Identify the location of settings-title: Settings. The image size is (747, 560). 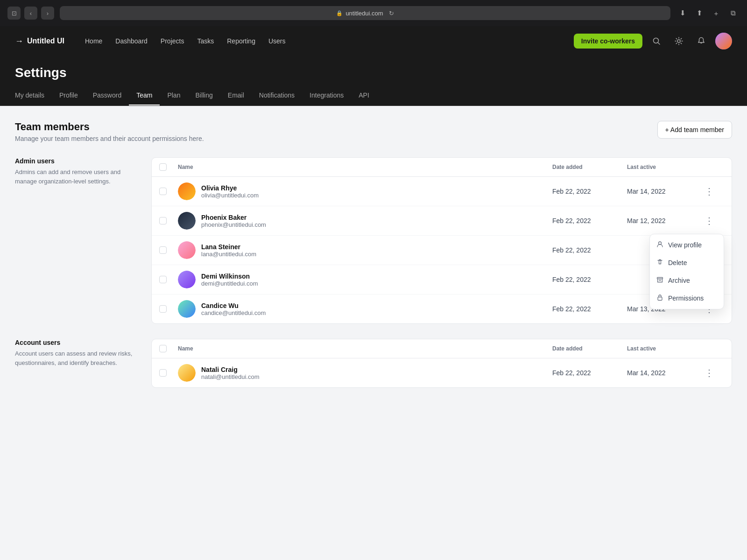
(374, 71).